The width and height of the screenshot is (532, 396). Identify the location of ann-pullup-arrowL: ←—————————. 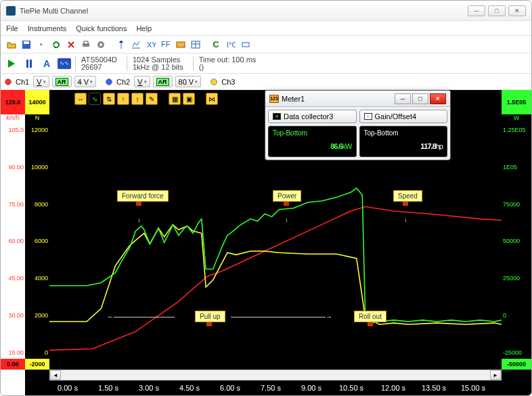
(141, 317).